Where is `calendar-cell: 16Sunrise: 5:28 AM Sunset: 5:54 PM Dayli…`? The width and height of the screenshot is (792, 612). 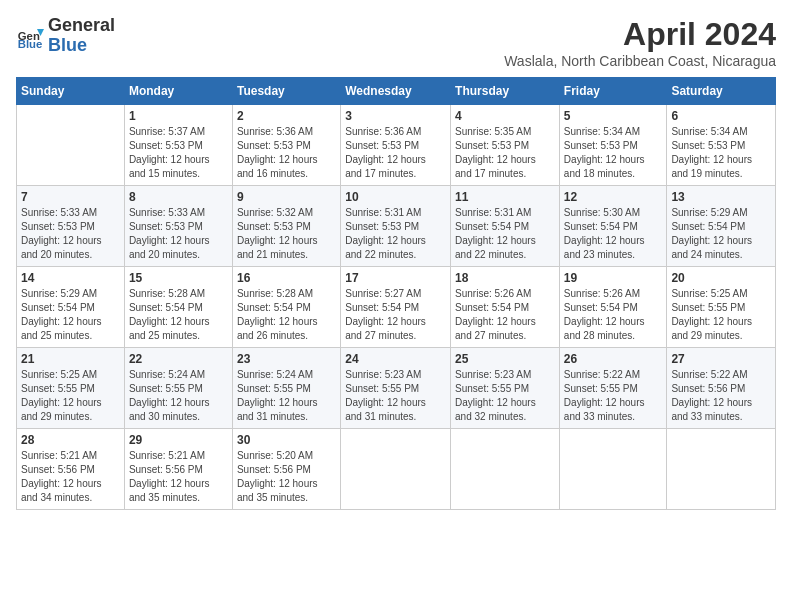
calendar-cell: 16Sunrise: 5:28 AM Sunset: 5:54 PM Dayli… is located at coordinates (286, 308).